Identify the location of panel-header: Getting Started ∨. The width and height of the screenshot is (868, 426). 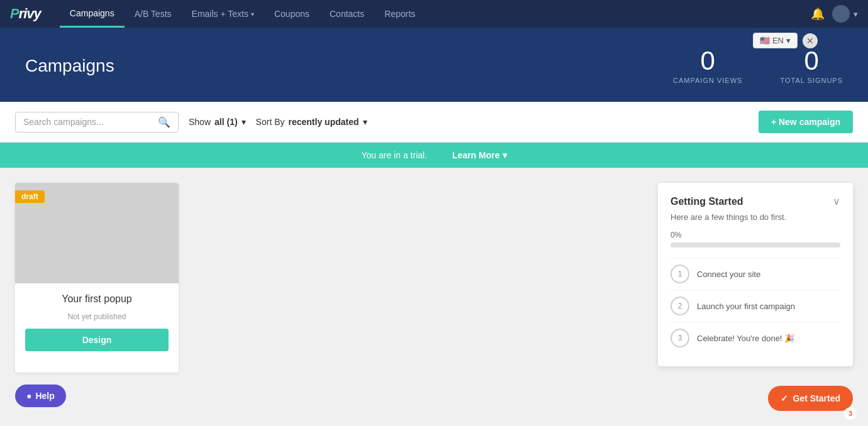
(755, 201).